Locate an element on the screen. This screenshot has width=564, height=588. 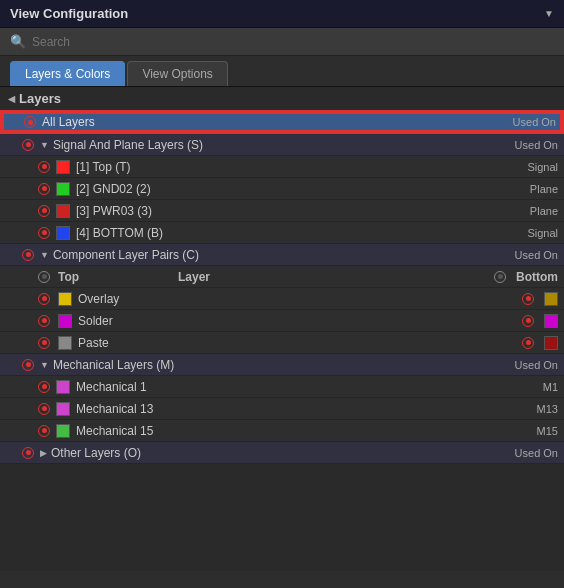
layer-row-top: [1] Top (T) Signal is located at coordinates (282, 167).